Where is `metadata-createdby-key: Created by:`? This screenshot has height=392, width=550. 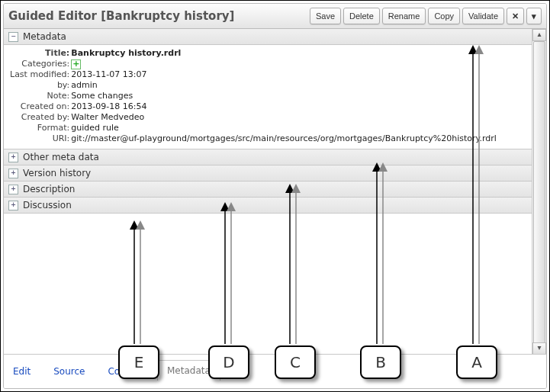
metadata-createdby-key: Created by: is located at coordinates (40, 117).